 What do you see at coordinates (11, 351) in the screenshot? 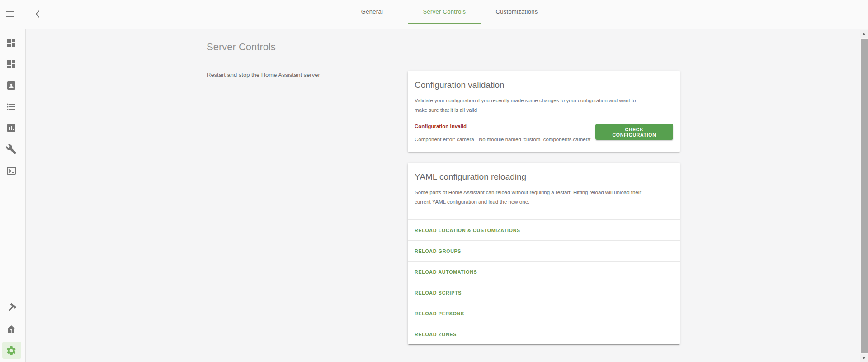
I see `gear-icon` at bounding box center [11, 351].